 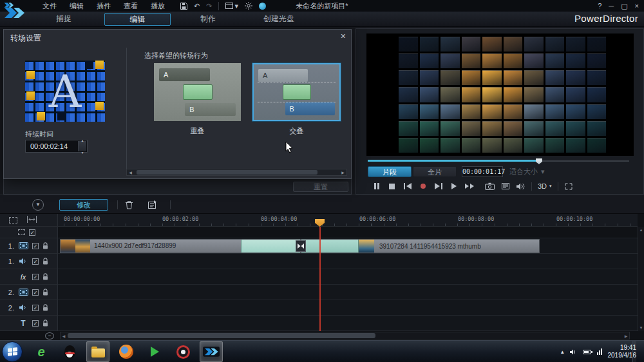 I want to click on modify-button: 修改, so click(x=84, y=205).